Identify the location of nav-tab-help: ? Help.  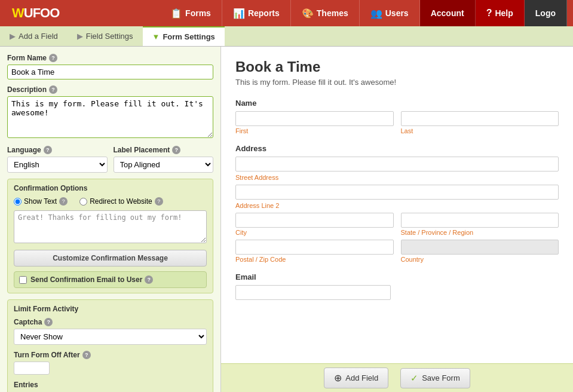
(500, 13).